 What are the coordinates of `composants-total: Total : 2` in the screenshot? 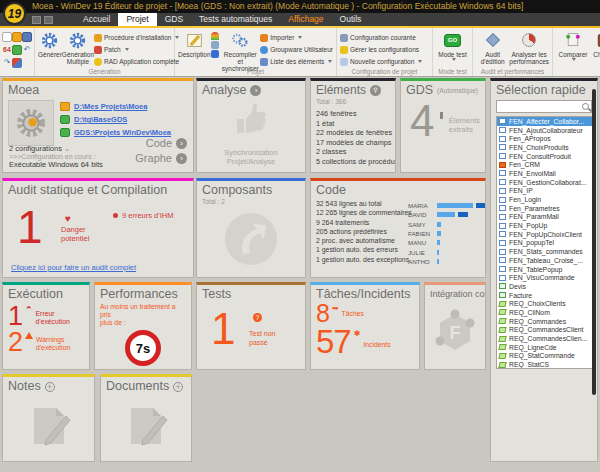 It's located at (251, 202).